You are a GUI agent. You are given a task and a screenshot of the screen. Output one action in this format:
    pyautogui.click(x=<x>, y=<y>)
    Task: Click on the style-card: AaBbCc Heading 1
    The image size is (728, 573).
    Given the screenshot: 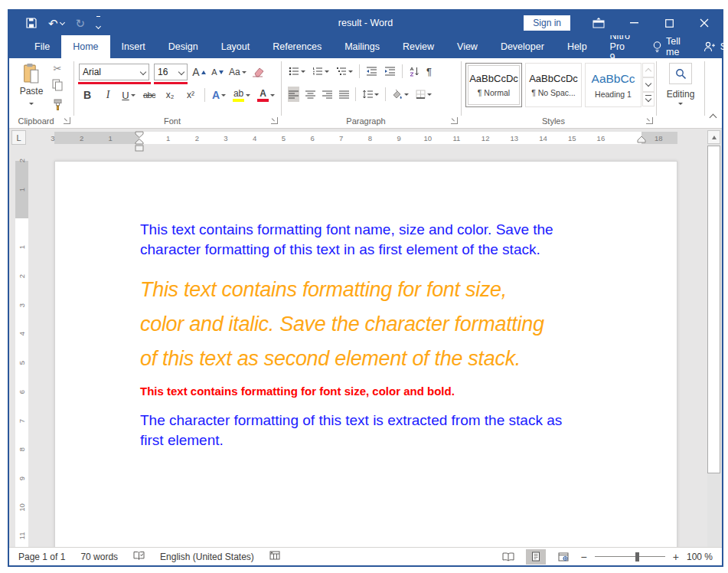 What is the action you would take?
    pyautogui.click(x=613, y=85)
    